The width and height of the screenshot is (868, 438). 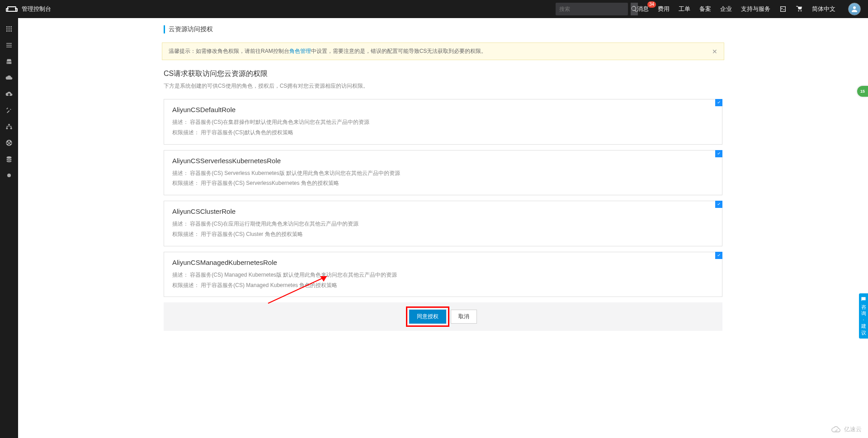 I want to click on avatar-icon, so click(x=854, y=9).